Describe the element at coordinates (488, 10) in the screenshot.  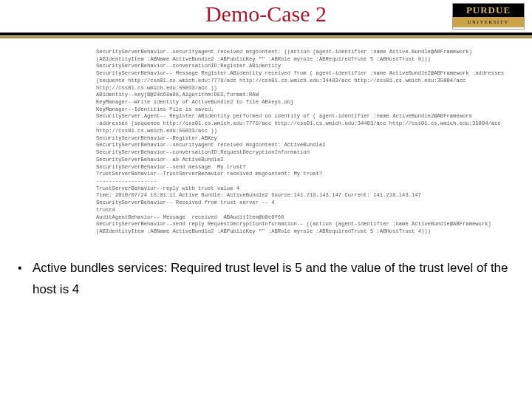
I see `logo-top: PURDUE` at that location.